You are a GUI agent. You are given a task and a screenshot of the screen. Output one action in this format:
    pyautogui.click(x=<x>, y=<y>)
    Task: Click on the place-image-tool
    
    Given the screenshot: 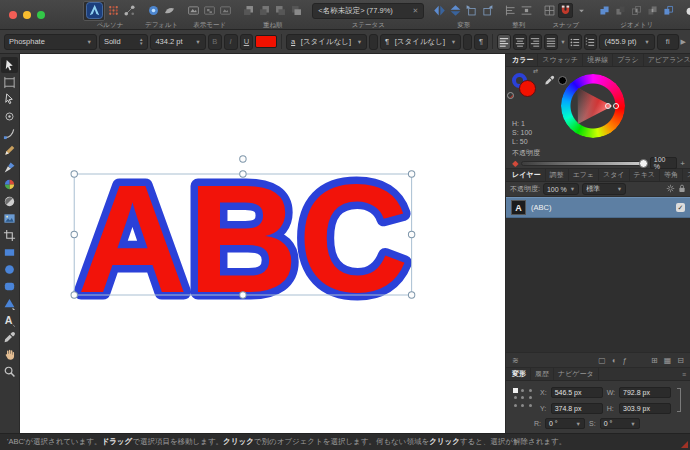 What is the action you would take?
    pyautogui.click(x=10, y=218)
    